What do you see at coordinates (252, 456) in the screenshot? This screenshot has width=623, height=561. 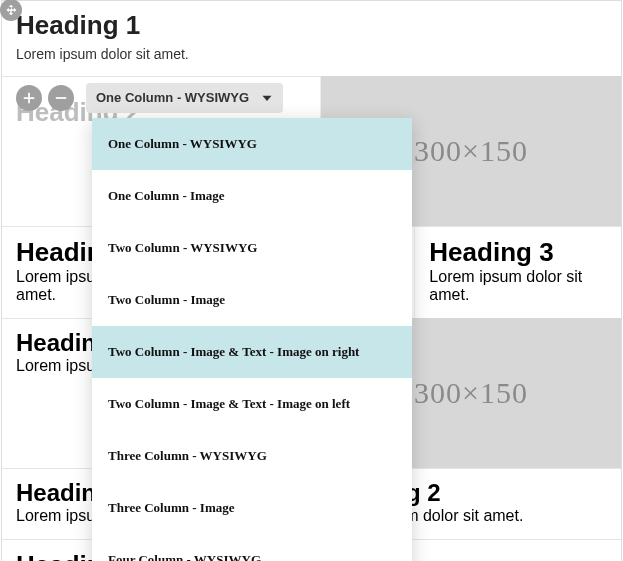 I see `layout-option: Three Column - WYSIWYG` at bounding box center [252, 456].